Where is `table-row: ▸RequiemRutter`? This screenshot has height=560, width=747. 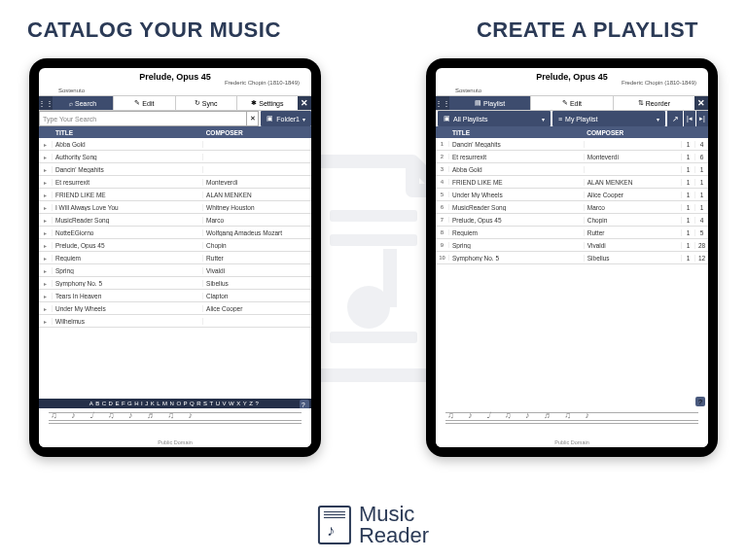
table-row: ▸RequiemRutter is located at coordinates (175, 259).